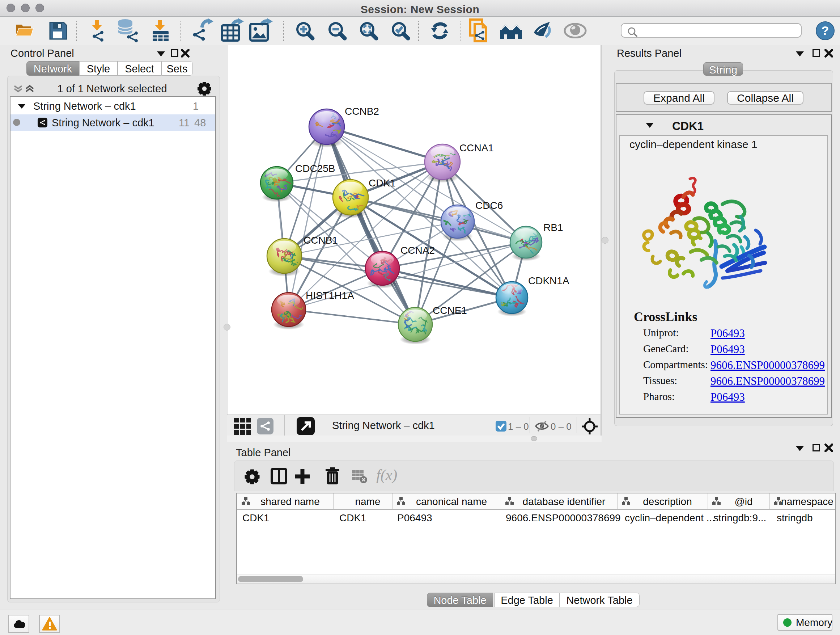  Describe the element at coordinates (362, 111) in the screenshot. I see `svg-text: CCNB2` at that location.